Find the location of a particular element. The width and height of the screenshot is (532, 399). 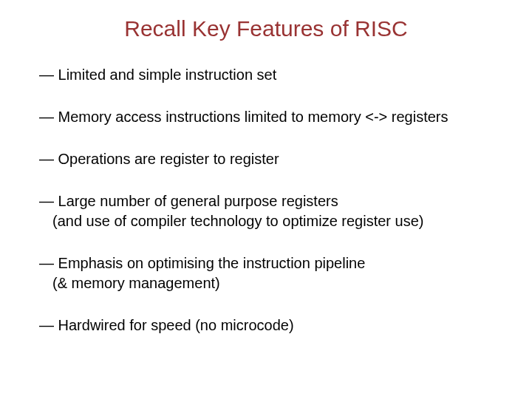

bullet-text: — Operations are register to register is located at coordinates (270, 160).